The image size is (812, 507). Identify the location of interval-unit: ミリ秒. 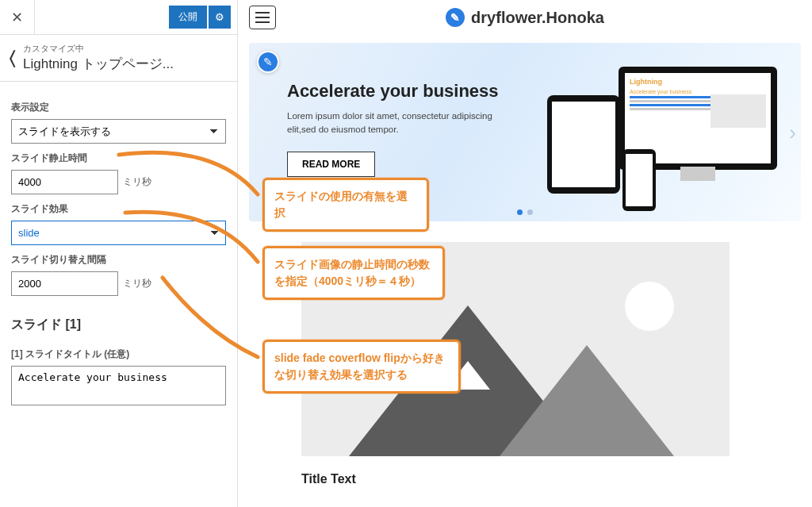
(137, 284).